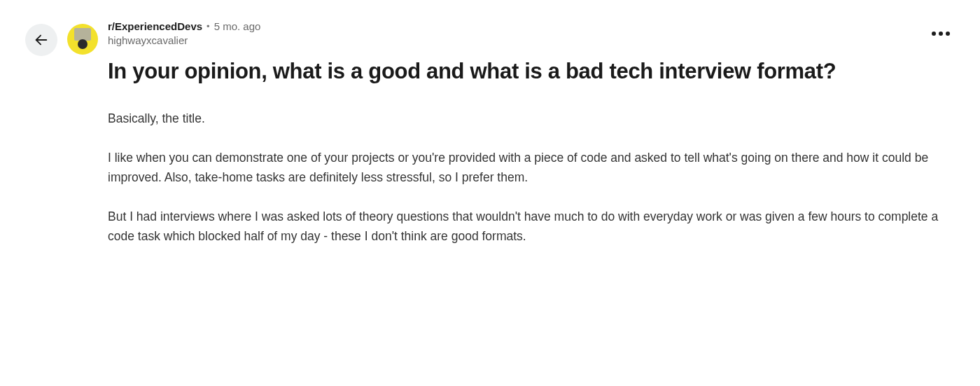  What do you see at coordinates (238, 27) in the screenshot?
I see `post-time: 5 mo. ago` at bounding box center [238, 27].